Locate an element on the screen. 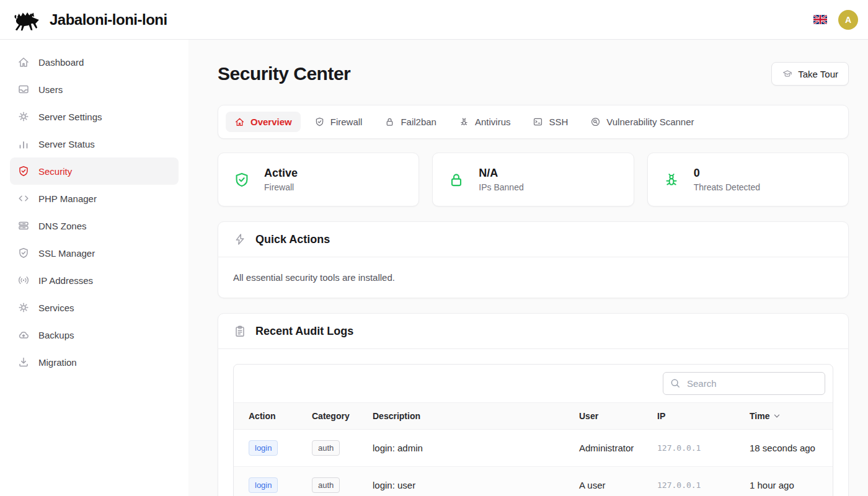 This screenshot has width=868, height=496. sidebar-item-server-settings: Server Settings is located at coordinates (94, 117).